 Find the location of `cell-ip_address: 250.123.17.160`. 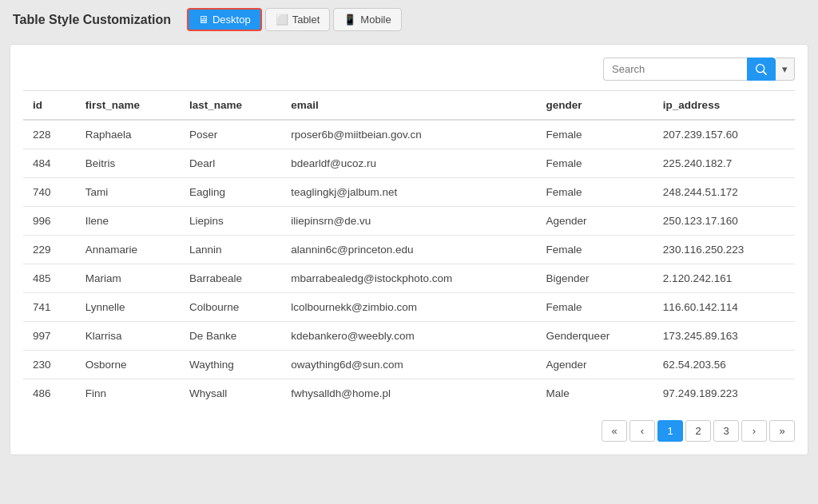

cell-ip_address: 250.123.17.160 is located at coordinates (724, 221).